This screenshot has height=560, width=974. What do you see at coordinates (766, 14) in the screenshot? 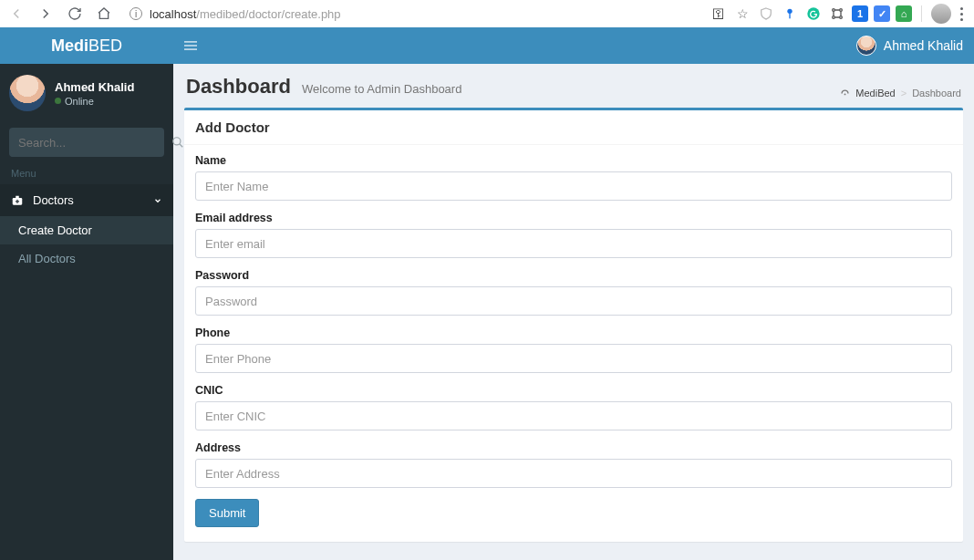
I see `extension-shield-icon` at bounding box center [766, 14].